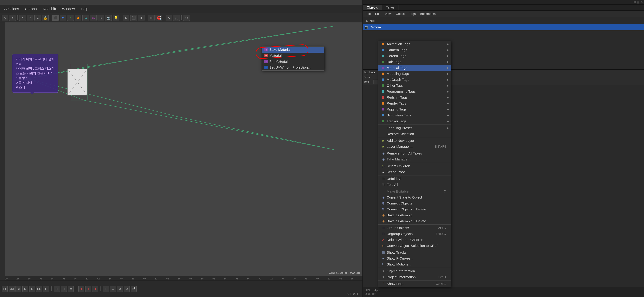 This screenshot has height=297, width=644. Describe the element at coordinates (414, 246) in the screenshot. I see `cm-convert-obj-sel: ⇄ Convert Object Selection to XRef` at that location.